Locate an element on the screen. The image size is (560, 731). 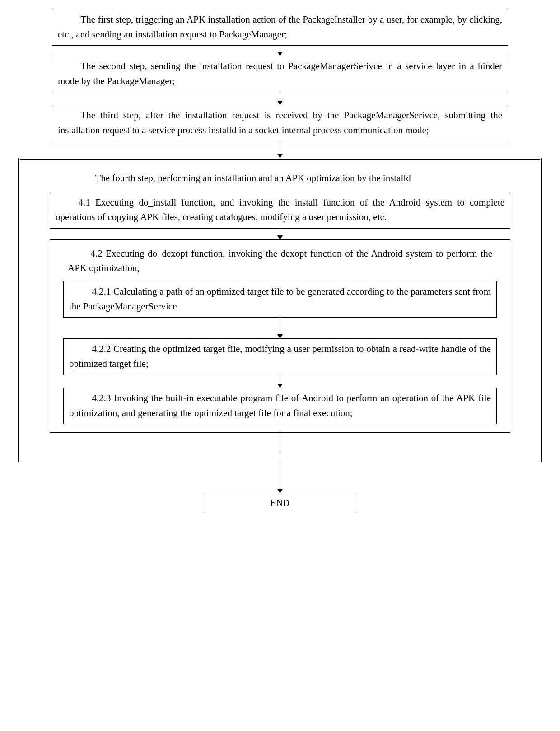
step-4-title: The fourth step, performing an installat… is located at coordinates (280, 178).